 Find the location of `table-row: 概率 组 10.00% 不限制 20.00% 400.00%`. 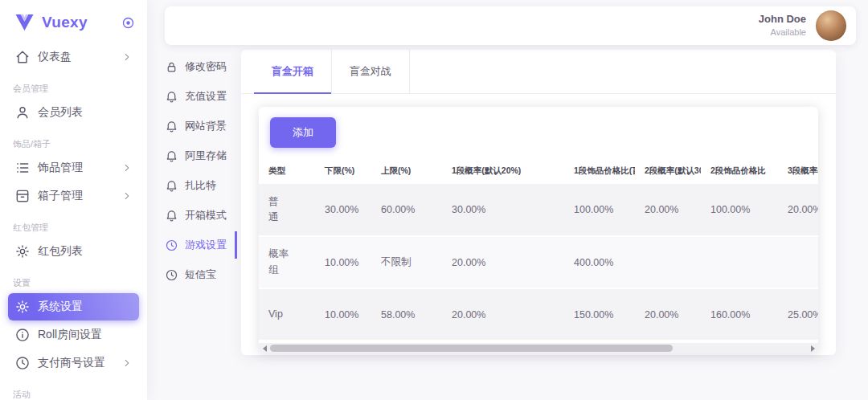

table-row: 概率 组 10.00% 不限制 20.00% 400.00% is located at coordinates (538, 262).